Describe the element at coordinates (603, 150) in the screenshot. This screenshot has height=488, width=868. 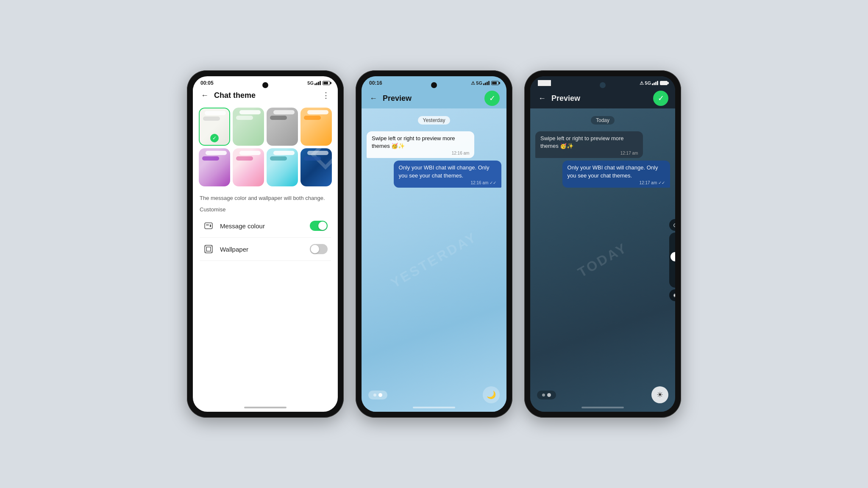
I see `messages-3: Today Swipe left or right to preview mor…` at that location.